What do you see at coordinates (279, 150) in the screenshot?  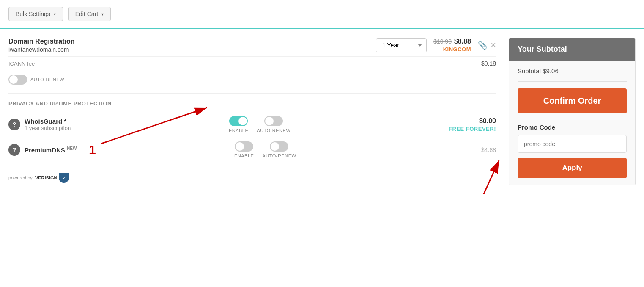 I see `premiumdns-autorenew-group: AUTO-RENEW` at bounding box center [279, 150].